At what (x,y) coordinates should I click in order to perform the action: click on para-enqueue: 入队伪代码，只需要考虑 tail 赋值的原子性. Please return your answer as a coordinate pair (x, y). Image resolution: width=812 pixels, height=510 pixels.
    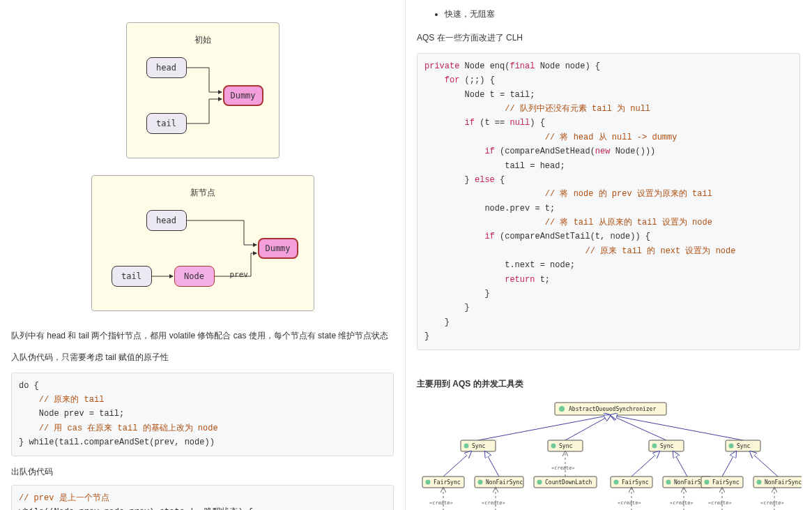
    Looking at the image, I should click on (202, 357).